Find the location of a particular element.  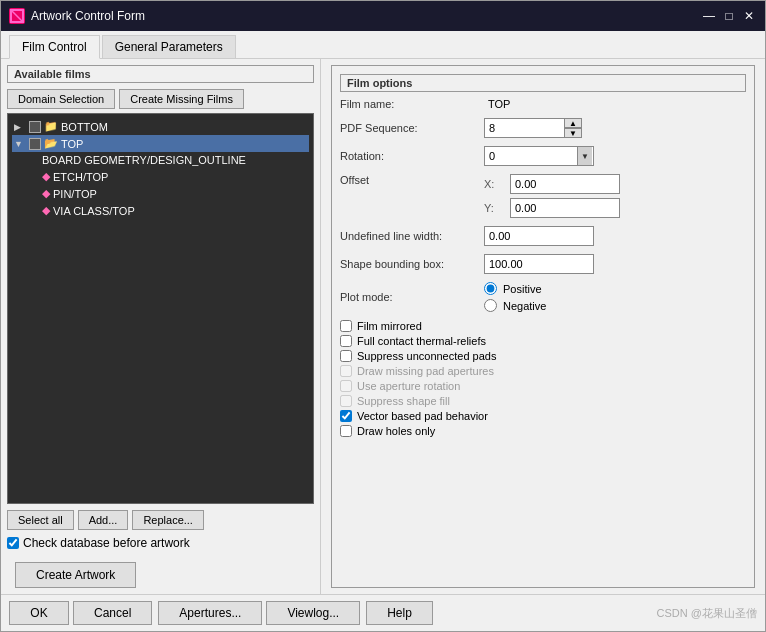

toolbar-row: Domain Selection Create Missing Films is located at coordinates (160, 99).